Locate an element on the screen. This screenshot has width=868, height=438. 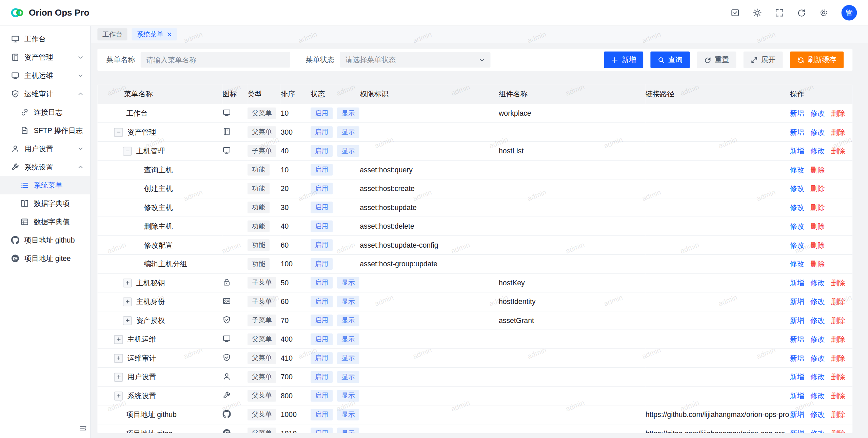
sidebar-item: 用户设置 is located at coordinates (45, 149).